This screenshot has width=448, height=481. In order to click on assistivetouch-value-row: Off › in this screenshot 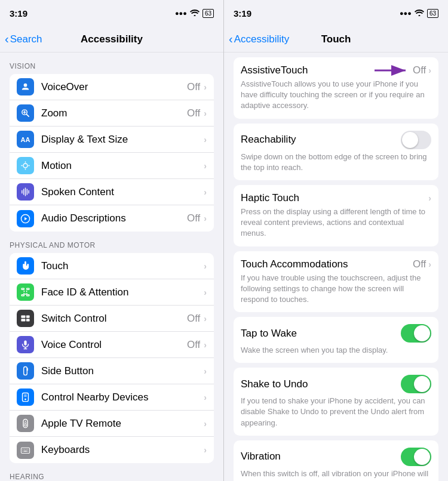, I will do `click(403, 70)`.